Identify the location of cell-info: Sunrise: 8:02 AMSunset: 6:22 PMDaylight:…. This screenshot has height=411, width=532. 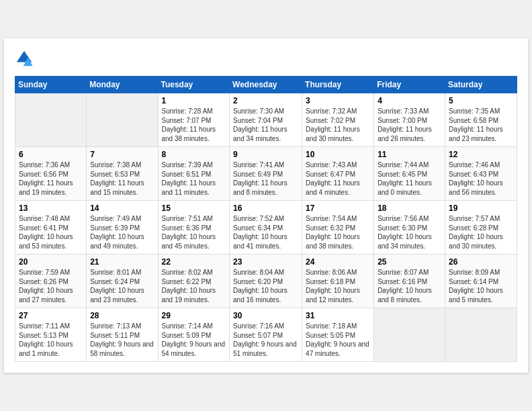
(194, 286).